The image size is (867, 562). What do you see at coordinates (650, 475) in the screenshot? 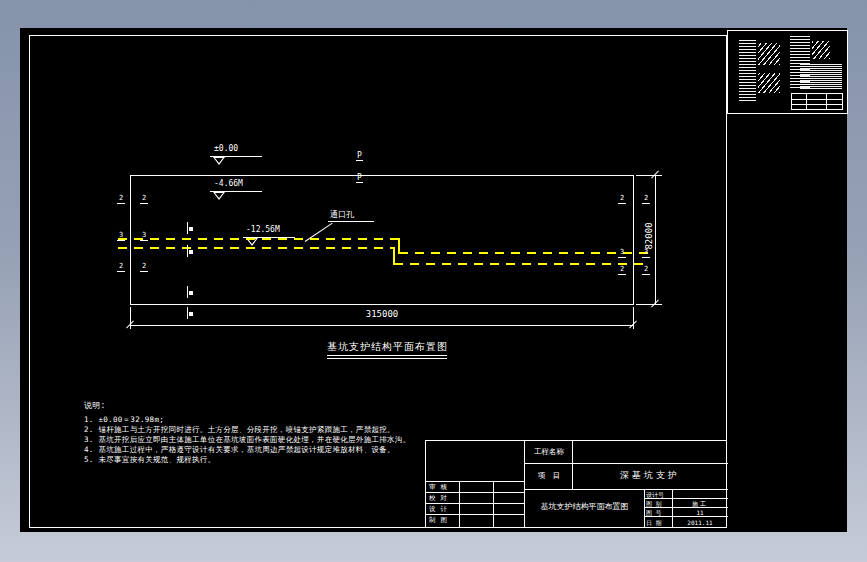
I see `item-value: 深基坑支护` at bounding box center [650, 475].